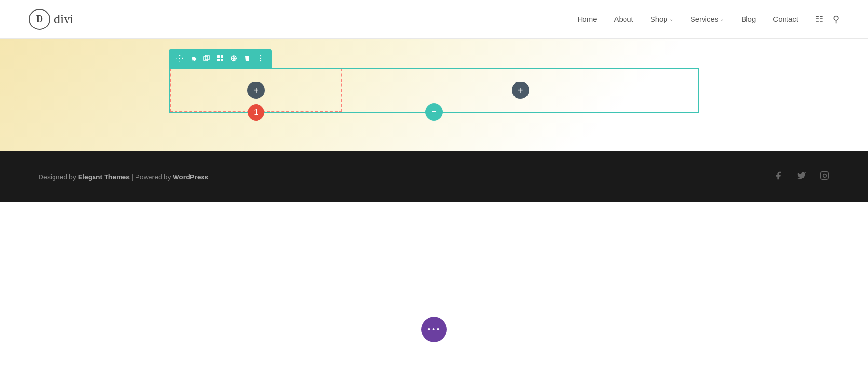 The image size is (868, 384). Describe the element at coordinates (819, 19) in the screenshot. I see `cart-icon: ☷` at that location.